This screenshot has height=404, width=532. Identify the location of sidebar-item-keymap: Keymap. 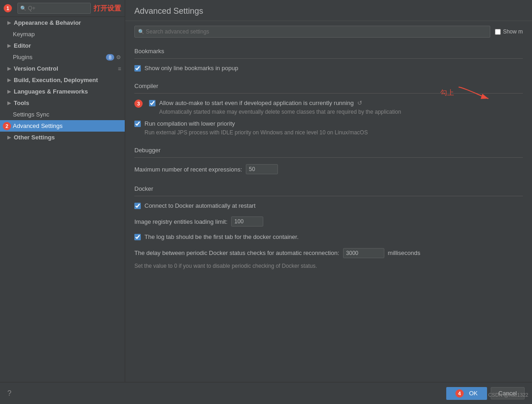
(62, 34).